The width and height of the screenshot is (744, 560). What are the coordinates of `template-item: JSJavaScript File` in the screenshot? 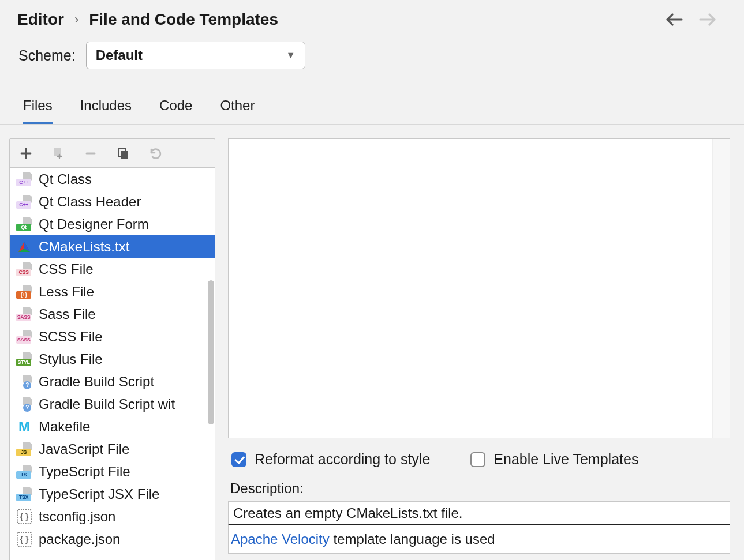 It's located at (112, 449).